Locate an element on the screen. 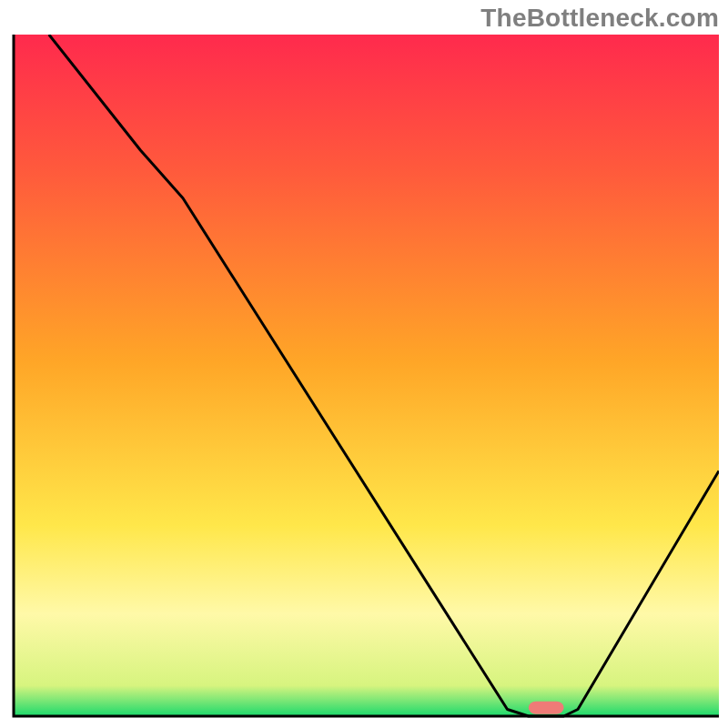  optimal-marker is located at coordinates (546, 708).